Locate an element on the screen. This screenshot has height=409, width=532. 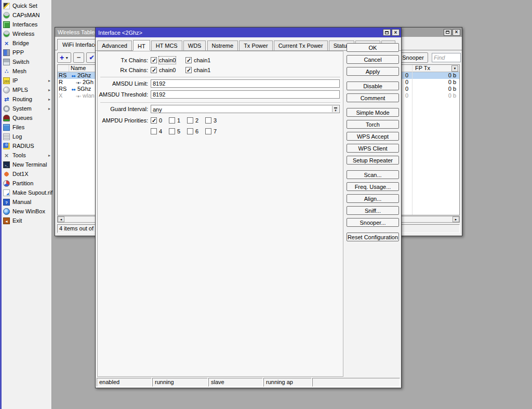
ampdu-priority-checkbox: 4 is located at coordinates (156, 131).